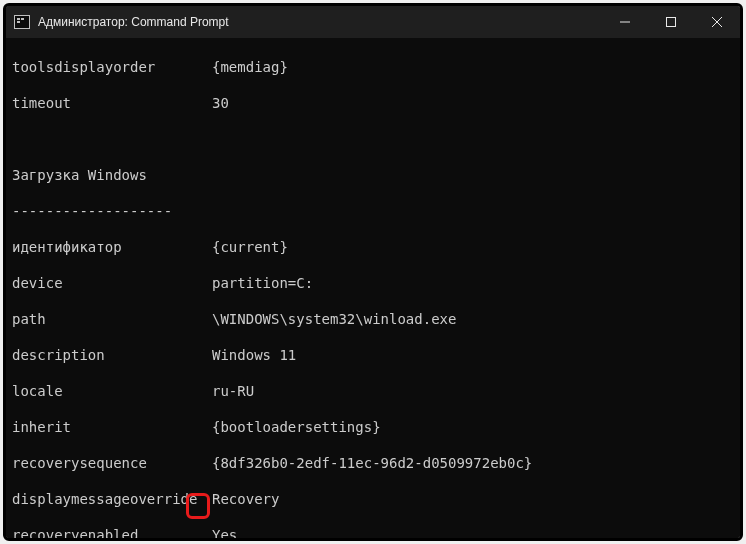 The image size is (746, 544). I want to click on output-val: \WINDOWS\system32\winload.exe, so click(473, 319).